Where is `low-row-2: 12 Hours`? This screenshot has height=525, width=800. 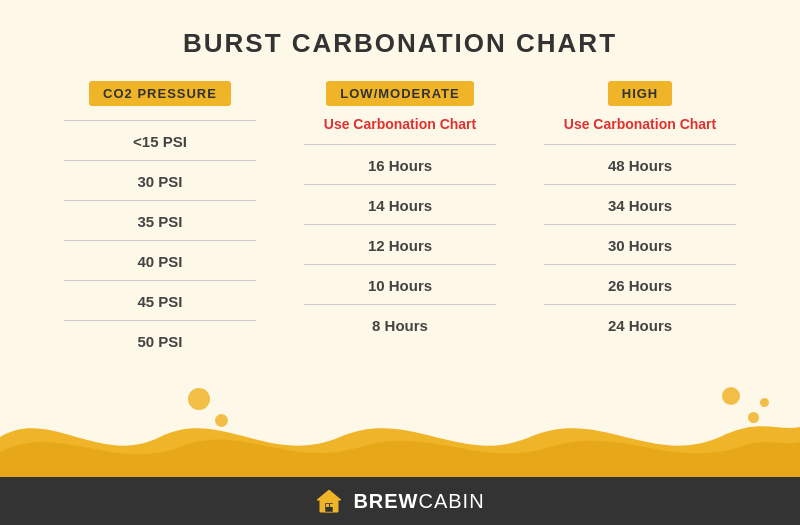 low-row-2: 12 Hours is located at coordinates (400, 246).